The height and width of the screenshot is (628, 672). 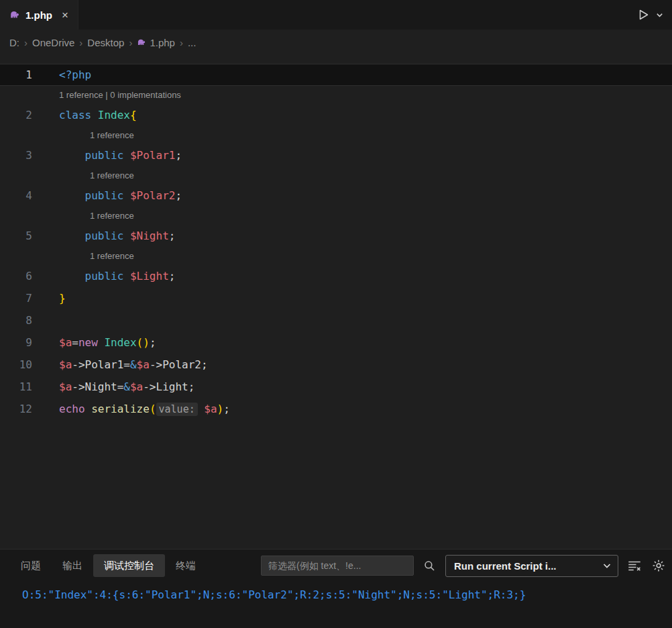 What do you see at coordinates (117, 236) in the screenshot?
I see `code-text: public $Night;` at bounding box center [117, 236].